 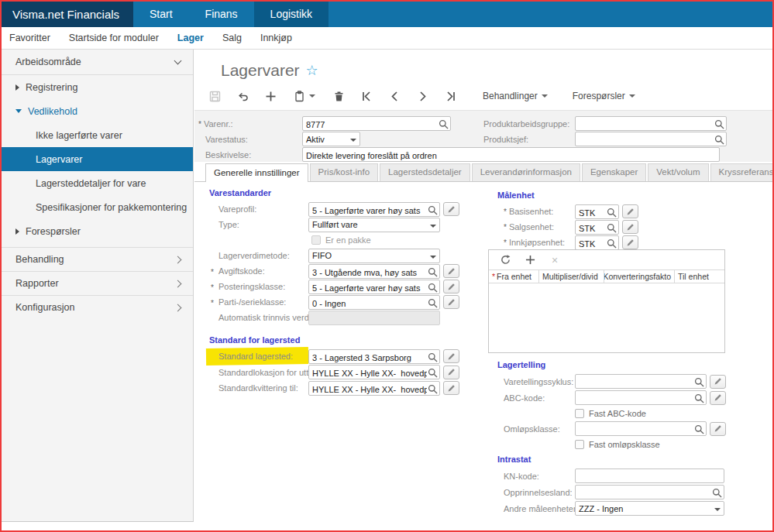 I want to click on tab-leverandorinformasjon: Leverandørinformasjon, so click(x=526, y=172).